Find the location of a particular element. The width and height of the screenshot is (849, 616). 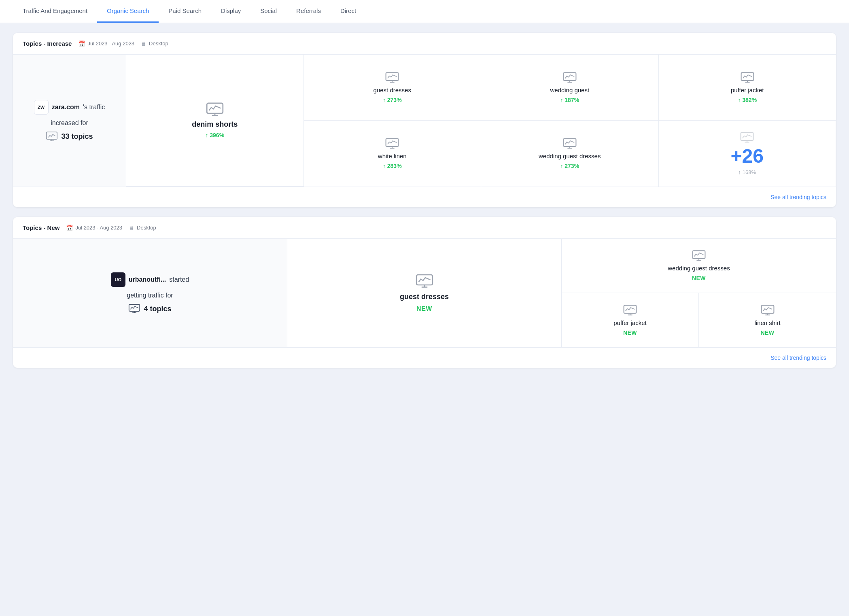

topic-icon-denim-shorts is located at coordinates (215, 110).